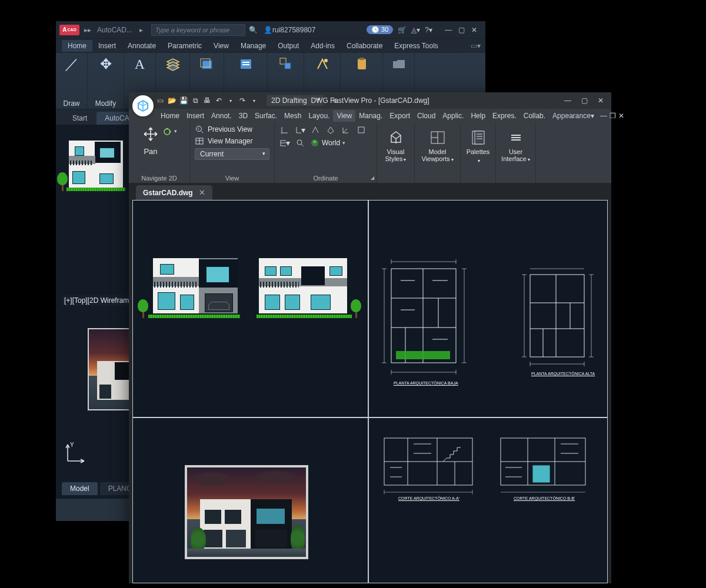  I want to click on groups-icon, so click(286, 64).